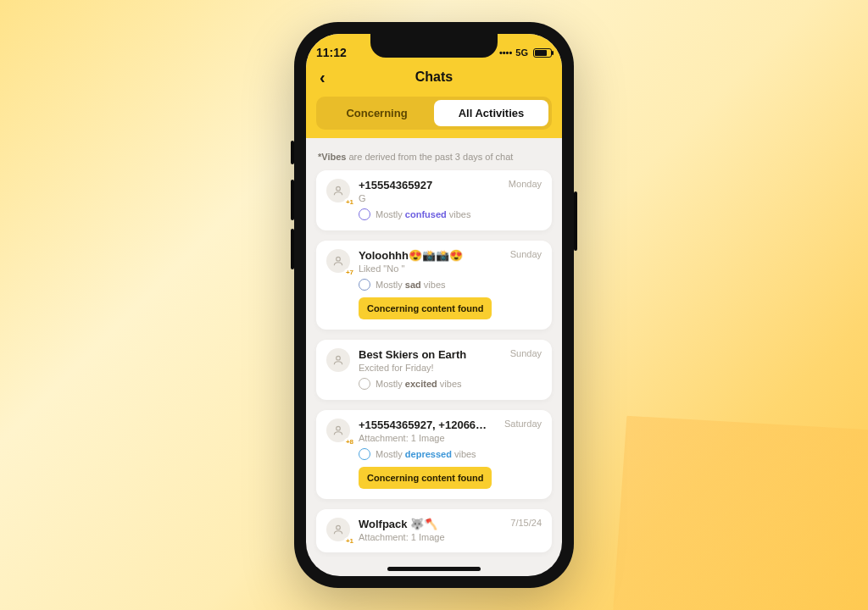 Image resolution: width=868 pixels, height=610 pixels. What do you see at coordinates (434, 114) in the screenshot?
I see `tab-segment: Concerning All Activities` at bounding box center [434, 114].